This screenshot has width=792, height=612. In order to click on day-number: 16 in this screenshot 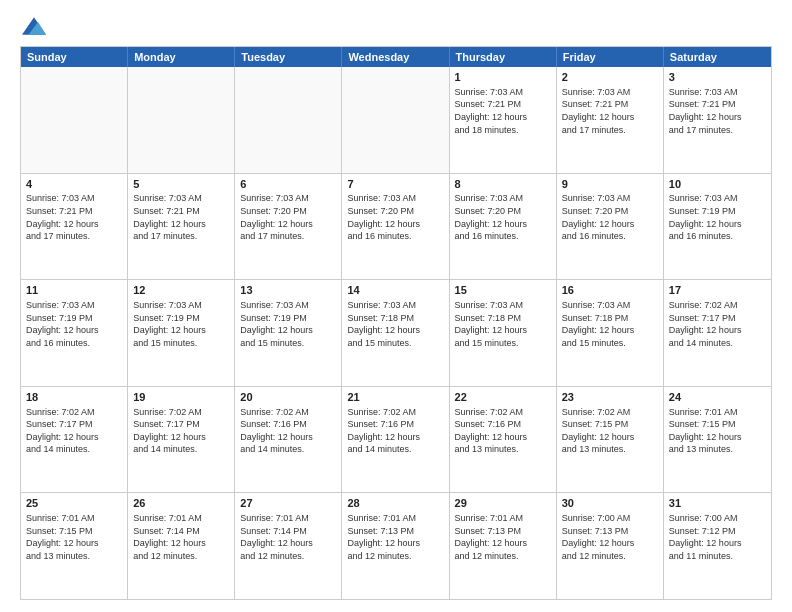, I will do `click(610, 290)`.